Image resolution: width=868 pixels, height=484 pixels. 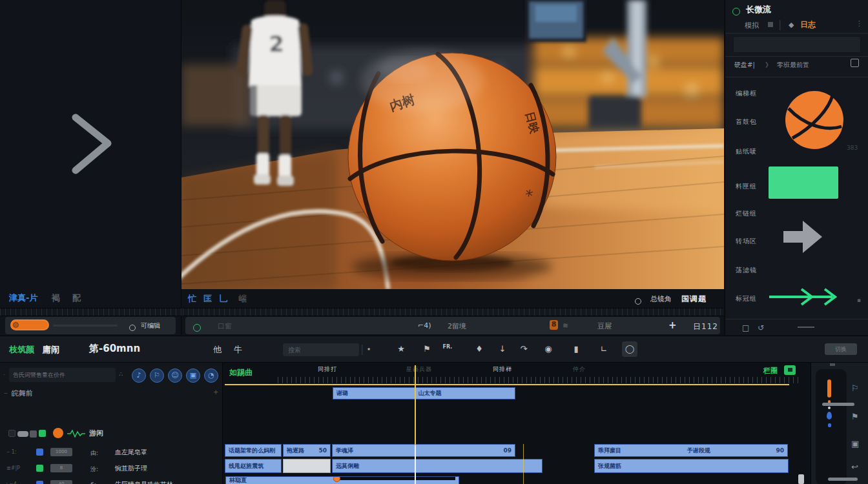 What do you see at coordinates (216, 392) in the screenshot?
I see `add-icon: +` at bounding box center [216, 392].